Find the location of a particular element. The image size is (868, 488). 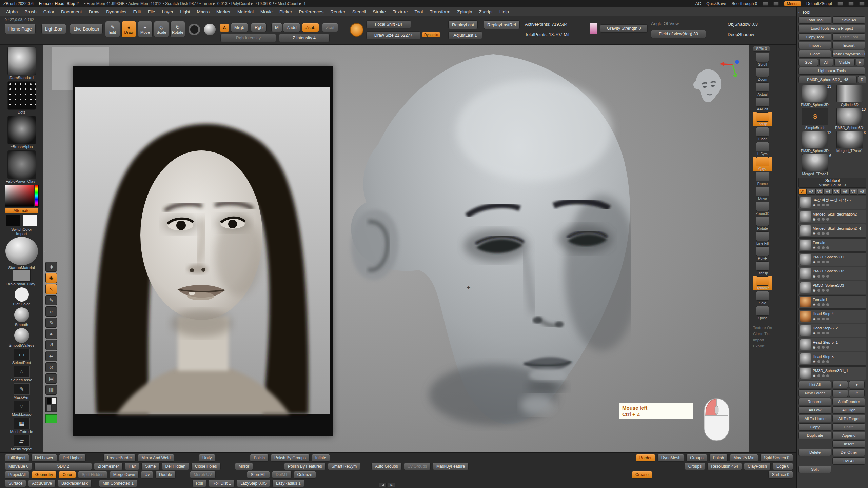

panel-collapse-icon: ‹ is located at coordinates (799, 12).